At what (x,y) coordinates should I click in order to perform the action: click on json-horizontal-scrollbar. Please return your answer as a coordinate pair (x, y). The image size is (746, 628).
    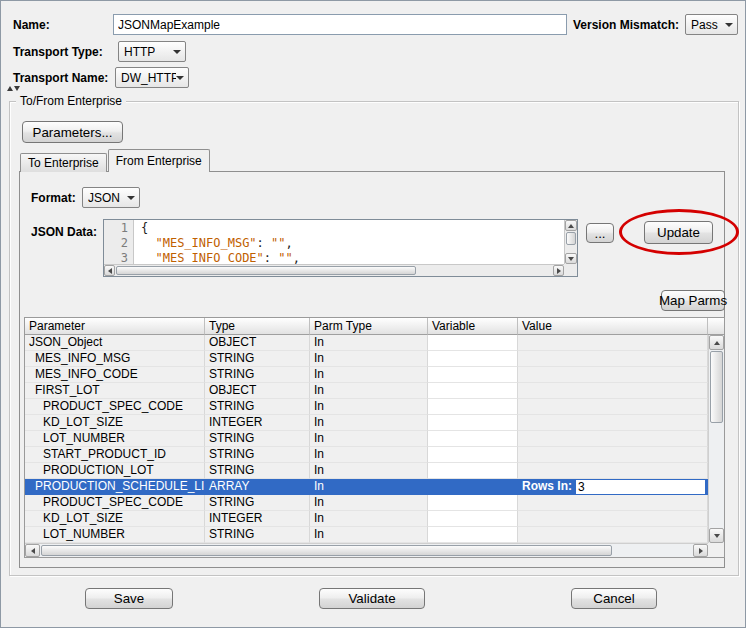
    Looking at the image, I should click on (334, 270).